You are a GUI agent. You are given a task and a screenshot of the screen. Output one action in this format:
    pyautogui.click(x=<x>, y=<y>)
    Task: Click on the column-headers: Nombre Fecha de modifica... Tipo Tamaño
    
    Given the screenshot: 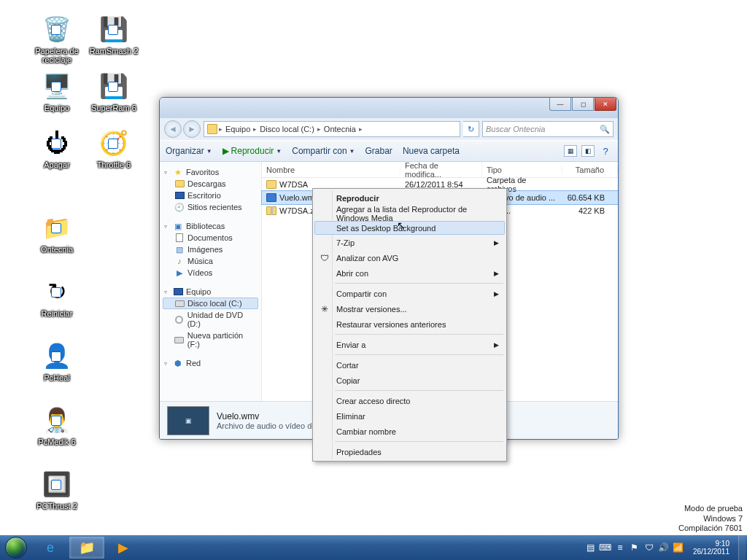 What is the action you would take?
    pyautogui.click(x=440, y=170)
    